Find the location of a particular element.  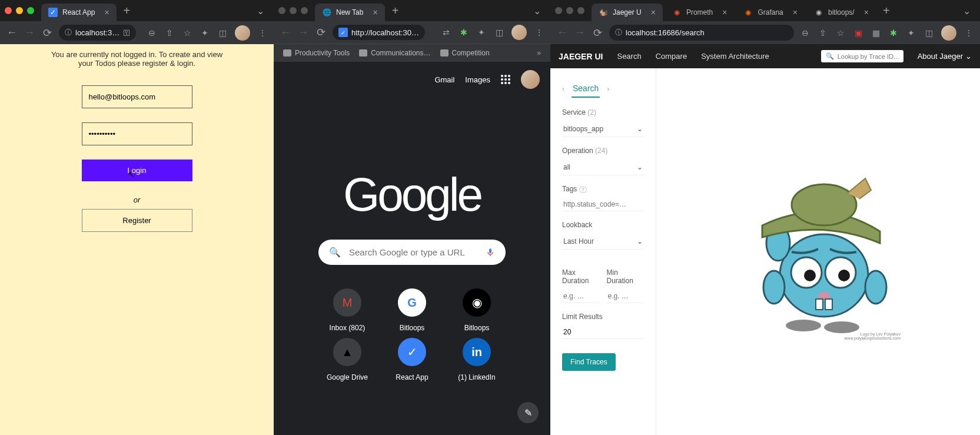

tab-prometheus: ◉Prometh× is located at coordinates (700, 12).